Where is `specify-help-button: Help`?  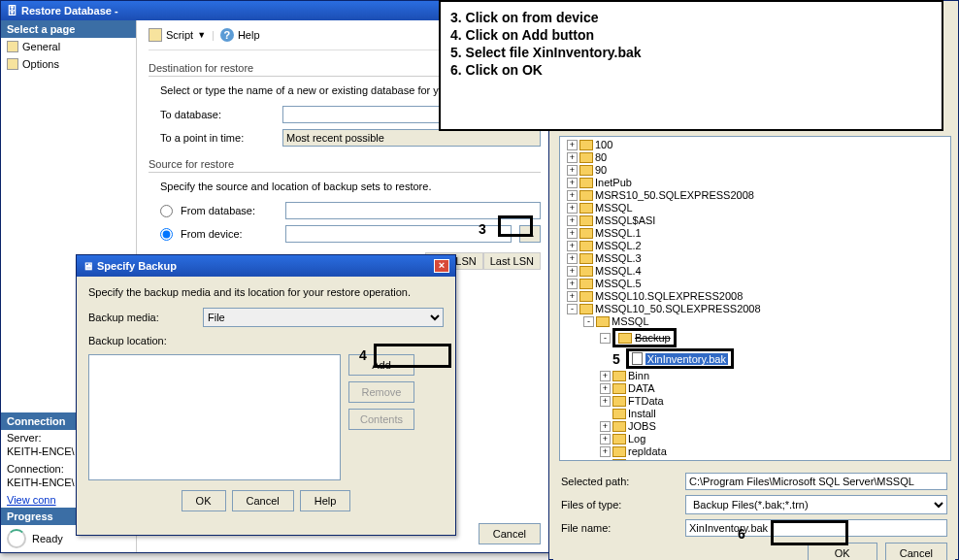 specify-help-button: Help is located at coordinates (326, 501).